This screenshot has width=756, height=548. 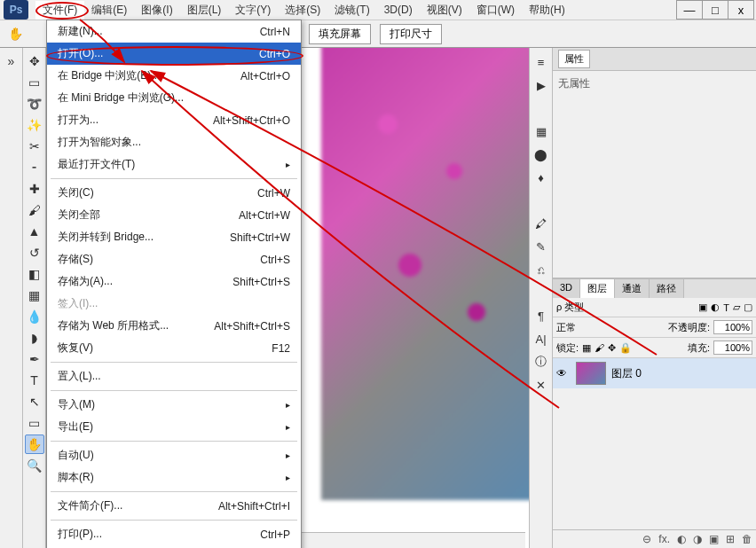 What do you see at coordinates (715, 10) in the screenshot?
I see `maximize-button: □` at bounding box center [715, 10].